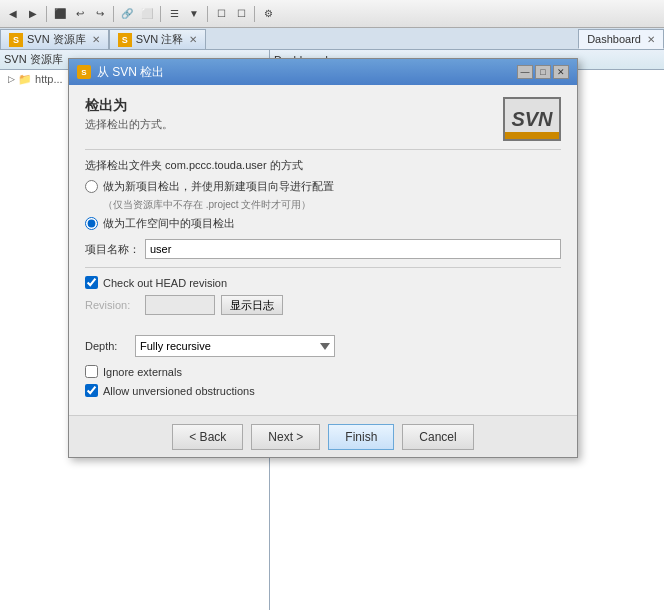  Describe the element at coordinates (353, 249) in the screenshot. I see `project-name-input` at that location.